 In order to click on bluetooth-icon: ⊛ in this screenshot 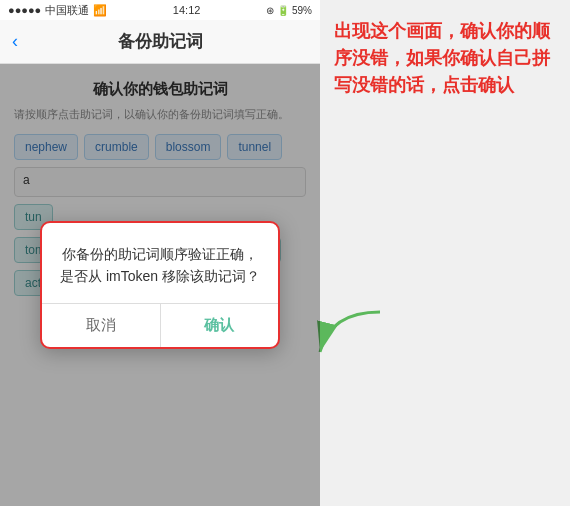, I will do `click(270, 10)`.